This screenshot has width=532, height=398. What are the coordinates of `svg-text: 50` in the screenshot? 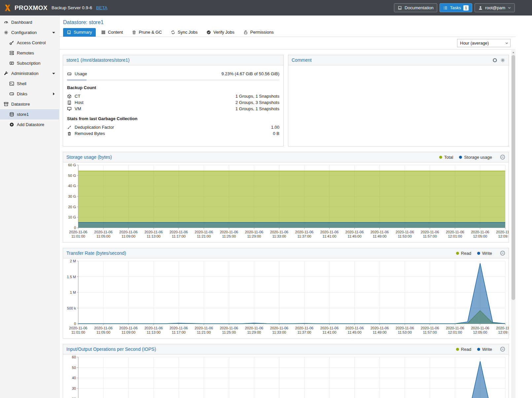 It's located at (74, 368).